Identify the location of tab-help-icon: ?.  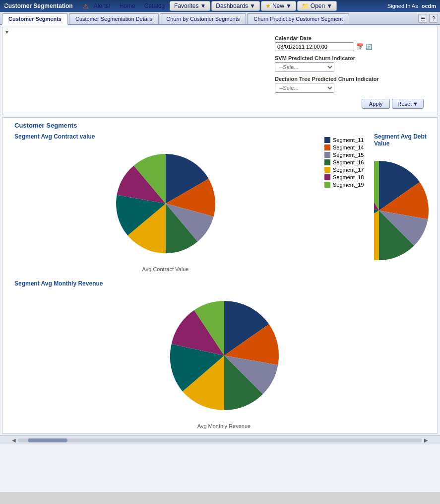
(434, 18).